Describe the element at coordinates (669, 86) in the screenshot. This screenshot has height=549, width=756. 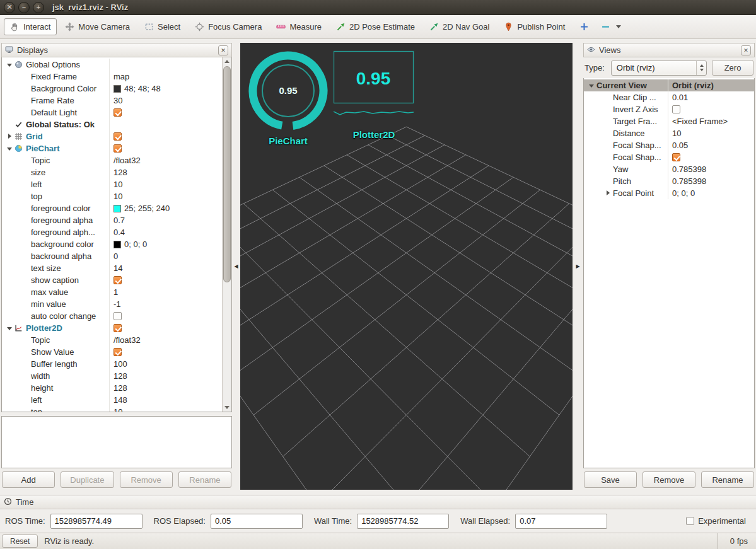
I see `views-row-current-view: Current ViewOrbit (rviz)` at that location.